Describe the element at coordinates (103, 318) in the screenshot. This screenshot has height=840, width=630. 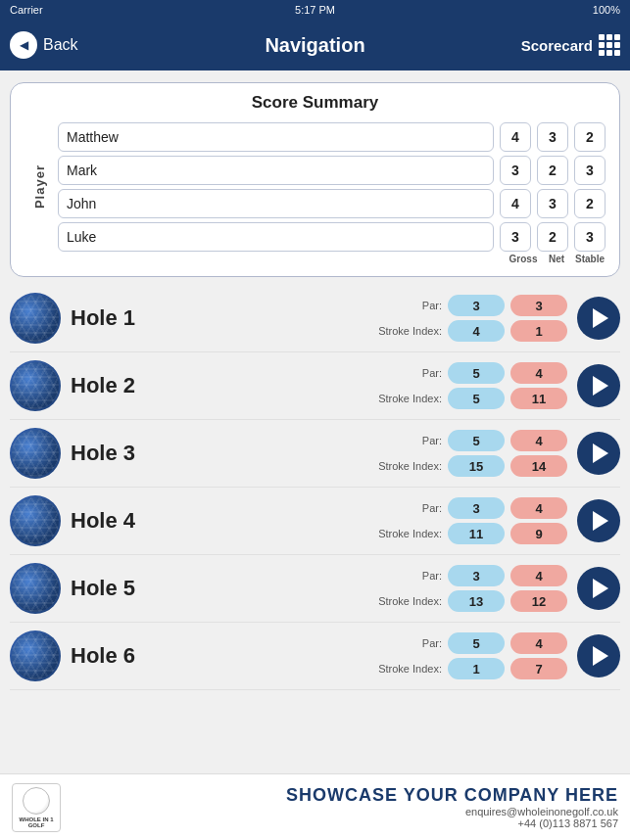
I see `hole-title: Hole 1` at that location.